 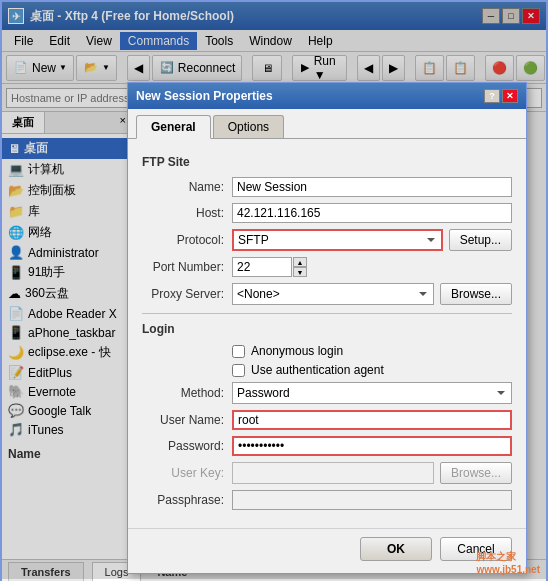 What do you see at coordinates (187, 267) in the screenshot?
I see `port-field-label: Port Number:` at bounding box center [187, 267].